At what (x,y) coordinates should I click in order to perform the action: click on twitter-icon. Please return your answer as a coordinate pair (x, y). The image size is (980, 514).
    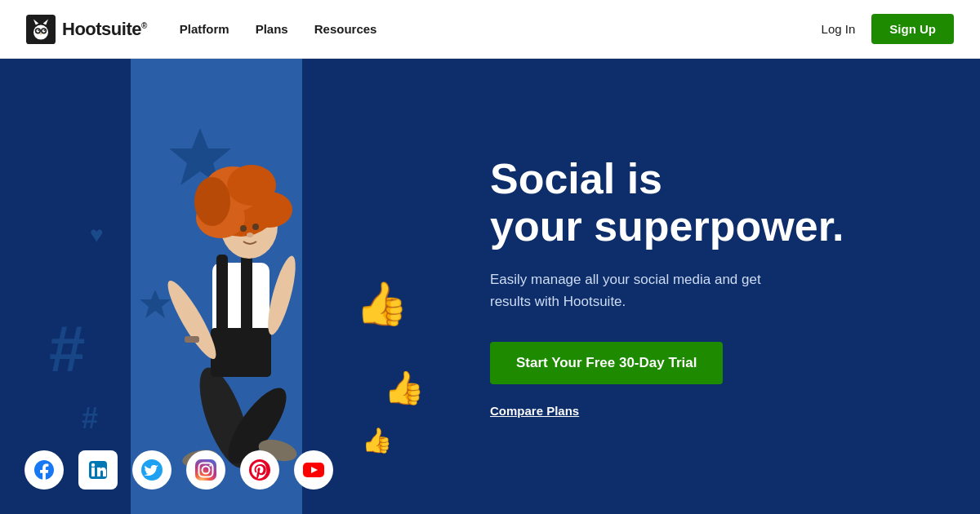
    Looking at the image, I should click on (152, 470).